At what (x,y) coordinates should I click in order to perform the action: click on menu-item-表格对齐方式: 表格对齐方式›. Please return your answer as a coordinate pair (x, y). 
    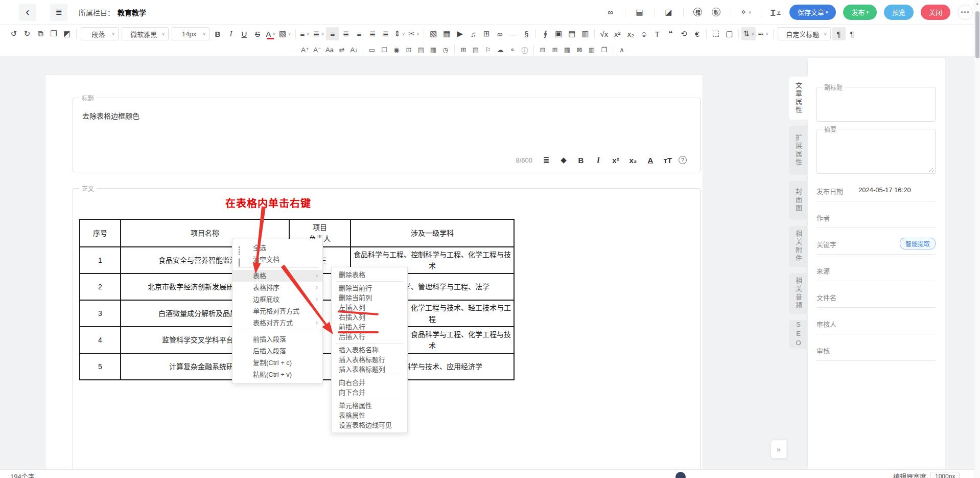
    Looking at the image, I should click on (277, 323).